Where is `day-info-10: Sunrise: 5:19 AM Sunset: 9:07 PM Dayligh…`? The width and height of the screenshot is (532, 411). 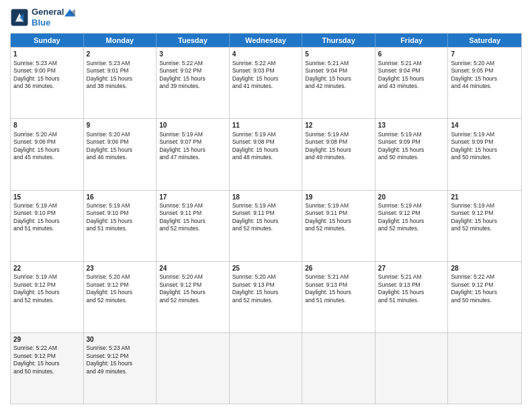 day-info-10: Sunrise: 5:19 AM Sunset: 9:07 PM Dayligh… is located at coordinates (183, 146).